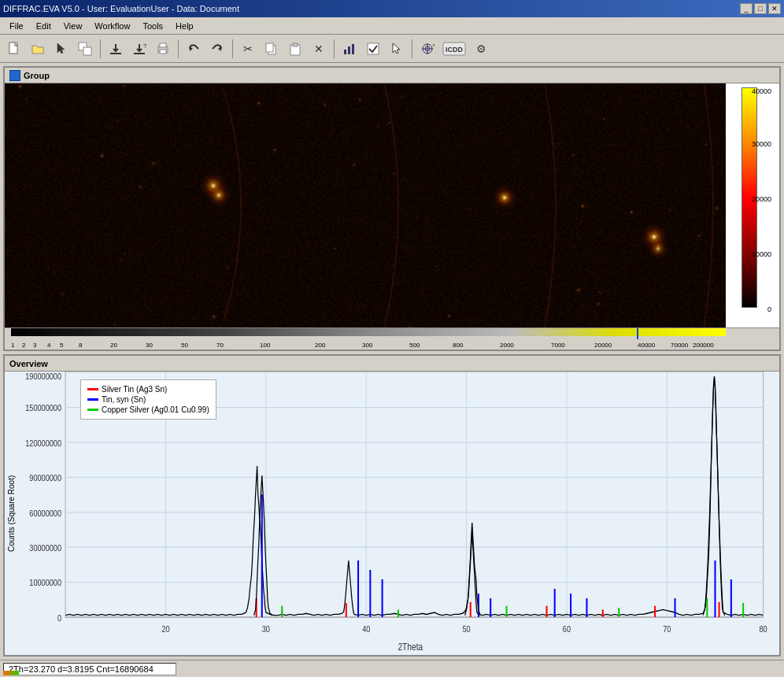 The height and width of the screenshot is (677, 784). Describe the element at coordinates (194, 49) in the screenshot. I see `undo-button` at that location.